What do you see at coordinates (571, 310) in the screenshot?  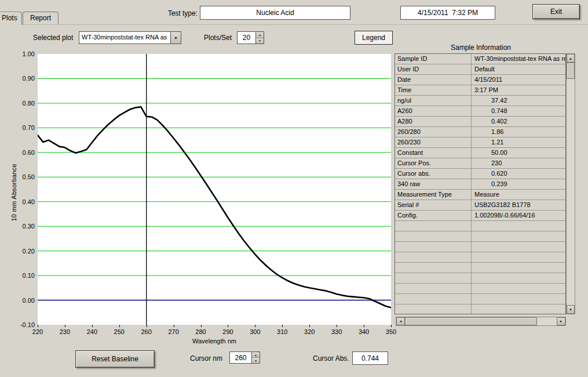 I see `scroll-down-icon: ▼` at bounding box center [571, 310].